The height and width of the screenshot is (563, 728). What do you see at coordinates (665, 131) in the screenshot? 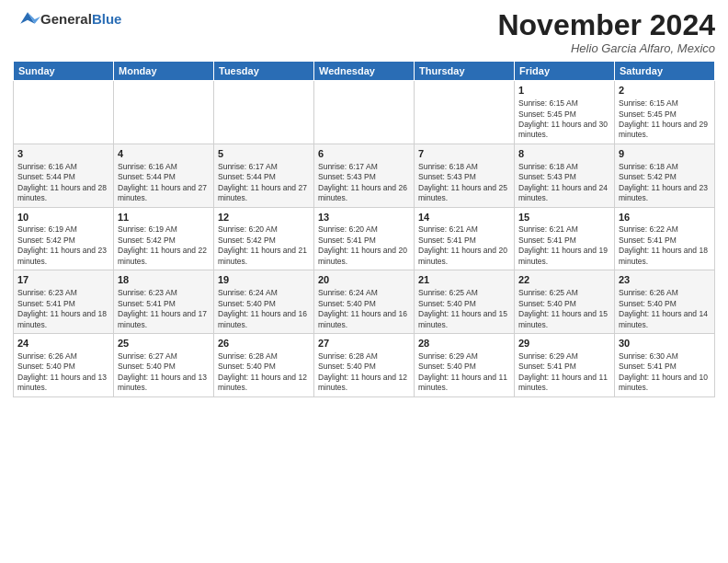
I see `day-info-line: Daylight: 11 hours and 29 minutes.` at bounding box center [665, 131].